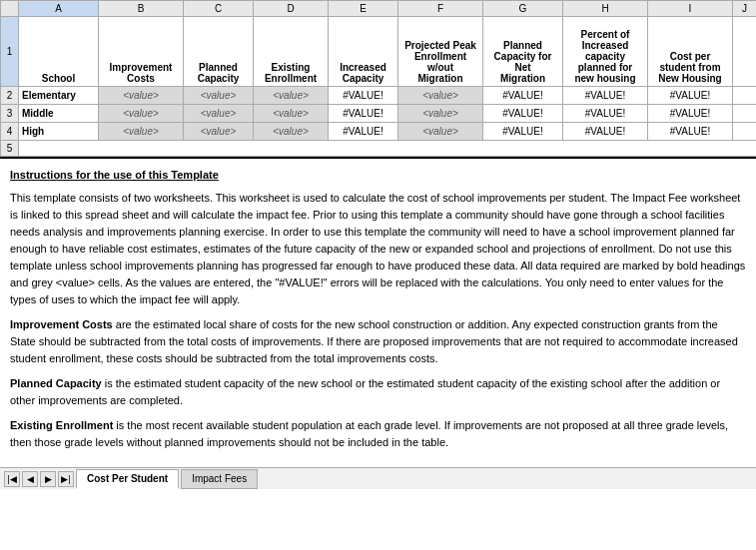 This screenshot has height=550, width=756. What do you see at coordinates (691, 132) in the screenshot?
I see `high-cost-per-student: #VALUE!` at bounding box center [691, 132].